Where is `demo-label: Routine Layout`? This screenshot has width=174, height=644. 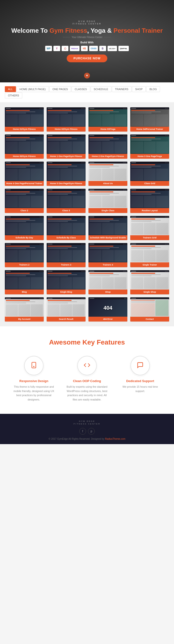
demo-label: Routine Layout is located at coordinates (150, 210).